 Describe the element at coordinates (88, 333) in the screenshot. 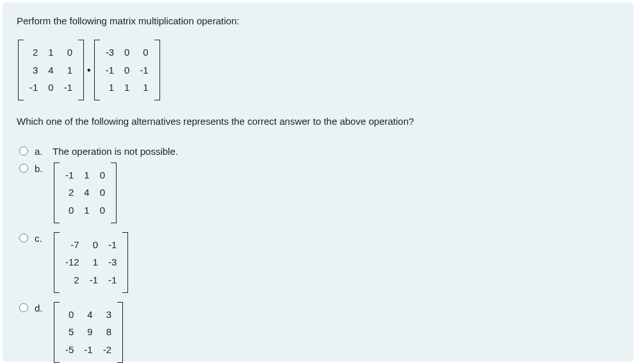

I see `option-d-matrix: 0 4 3 5 9 8 -5 -1 -2` at that location.